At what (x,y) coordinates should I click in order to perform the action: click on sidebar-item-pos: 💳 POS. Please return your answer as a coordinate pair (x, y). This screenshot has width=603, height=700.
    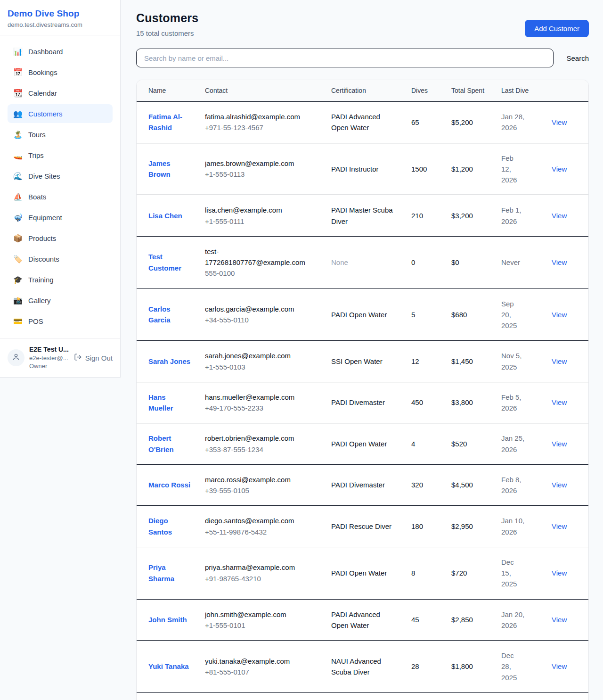
    Looking at the image, I should click on (60, 321).